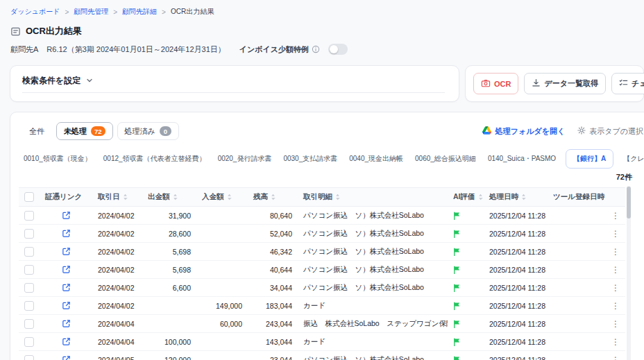 The width and height of the screenshot is (644, 360). What do you see at coordinates (629, 273) in the screenshot?
I see `table-scrollbar` at bounding box center [629, 273].